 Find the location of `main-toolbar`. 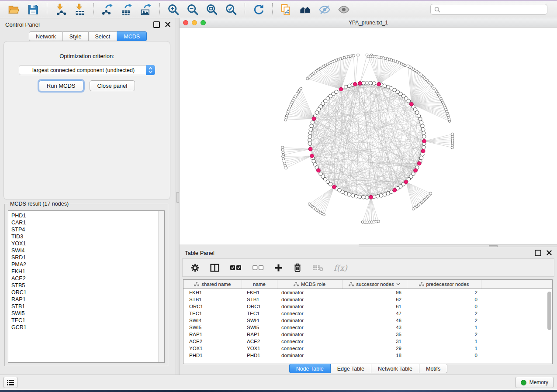

main-toolbar is located at coordinates (279, 9).